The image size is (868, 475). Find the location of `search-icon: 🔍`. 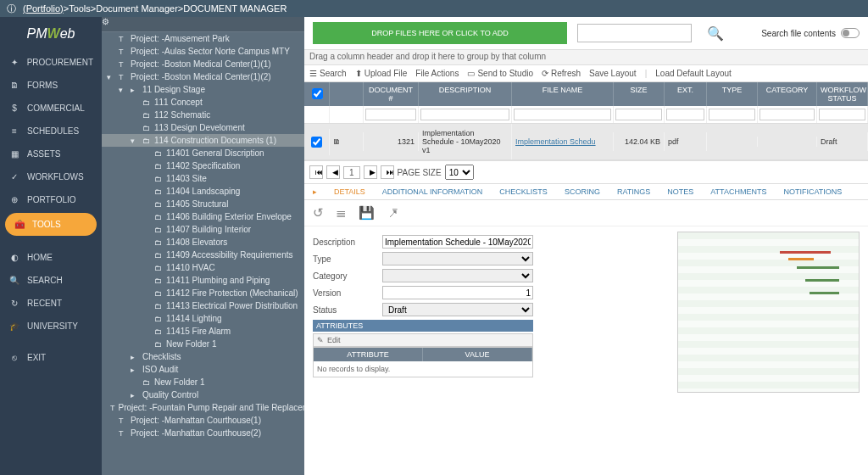

search-icon: 🔍 is located at coordinates (715, 34).